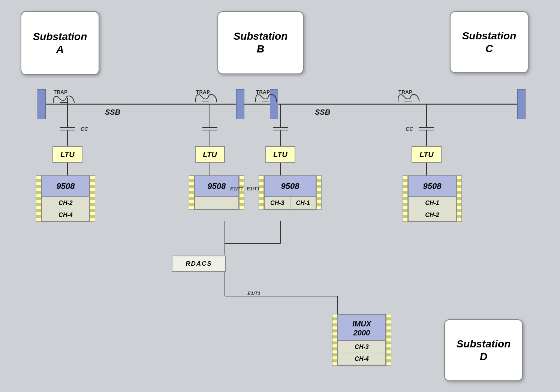 This screenshot has width=560, height=392. Describe the element at coordinates (210, 154) in the screenshot. I see `ltu-b1: LTU` at that location.